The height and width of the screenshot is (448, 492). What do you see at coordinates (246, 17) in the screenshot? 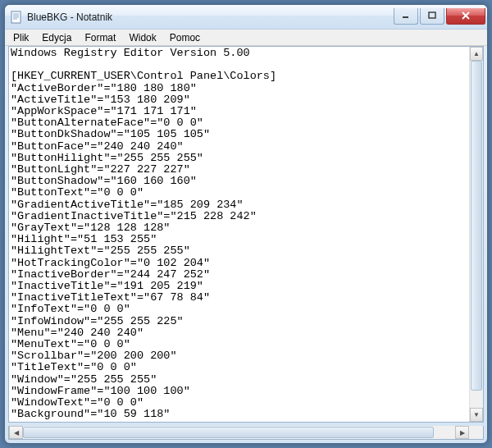
I see `title-bar: BlueBKG - Notatnik` at bounding box center [246, 17].